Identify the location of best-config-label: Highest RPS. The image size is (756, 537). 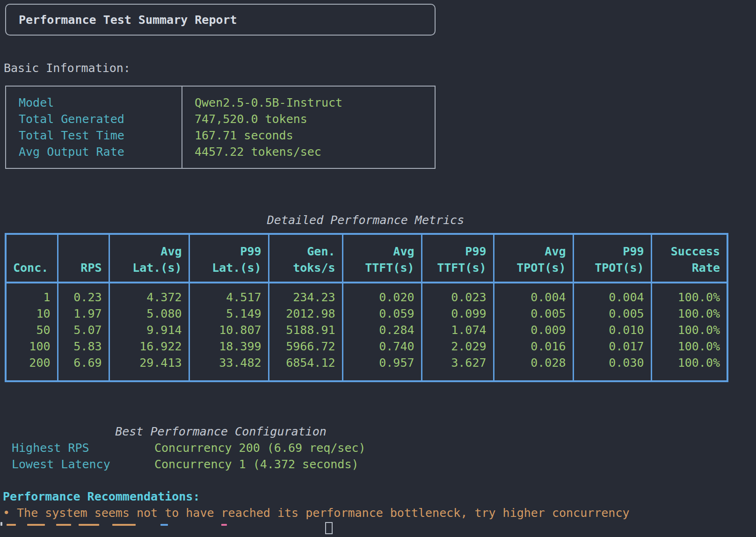
(79, 448).